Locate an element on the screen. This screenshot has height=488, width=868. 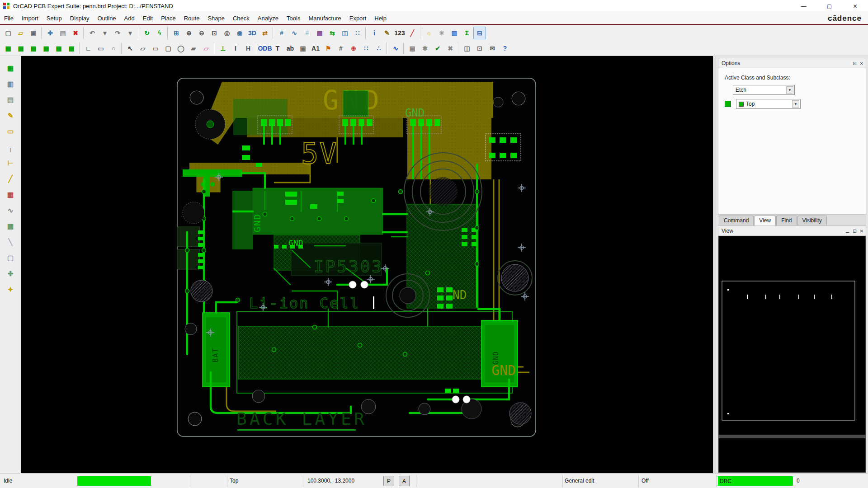
tab-command: Command is located at coordinates (736, 221).